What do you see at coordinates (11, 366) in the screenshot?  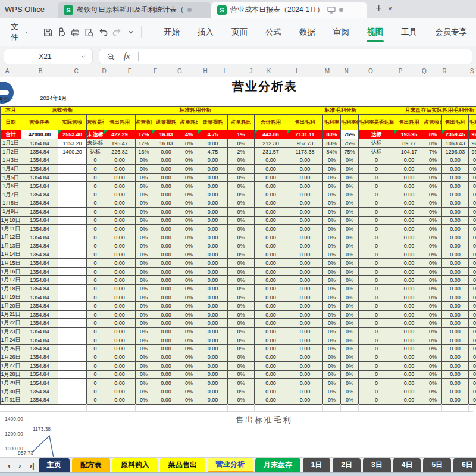 I see `date-cell: 1月27日` at bounding box center [11, 366].